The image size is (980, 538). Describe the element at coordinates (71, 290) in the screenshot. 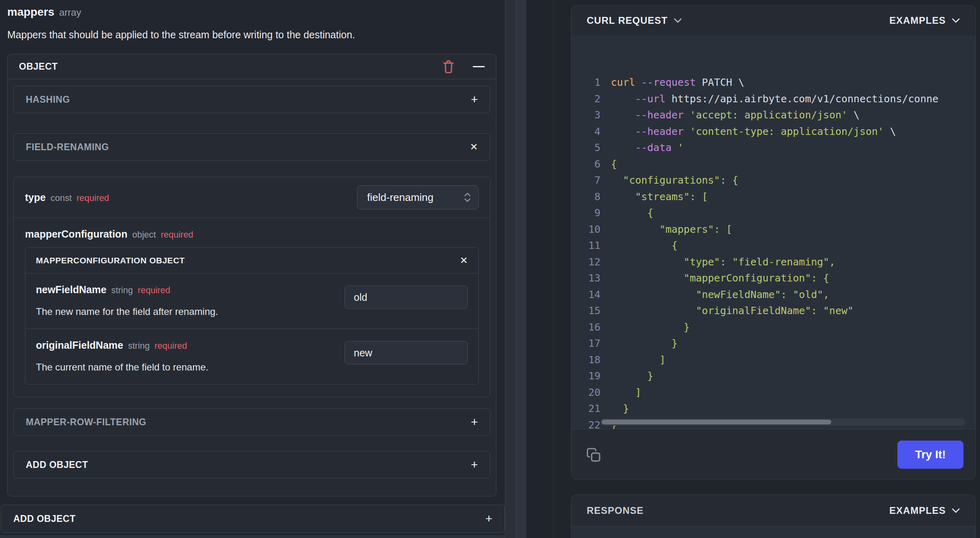

I see `property-name: newFieldName` at that location.